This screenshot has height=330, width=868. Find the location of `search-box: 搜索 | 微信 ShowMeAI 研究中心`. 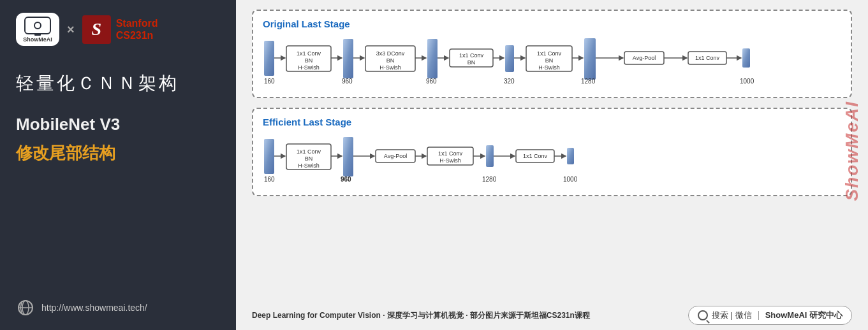

search-box: 搜索 | 微信 ShowMeAI 研究中心 is located at coordinates (770, 315).